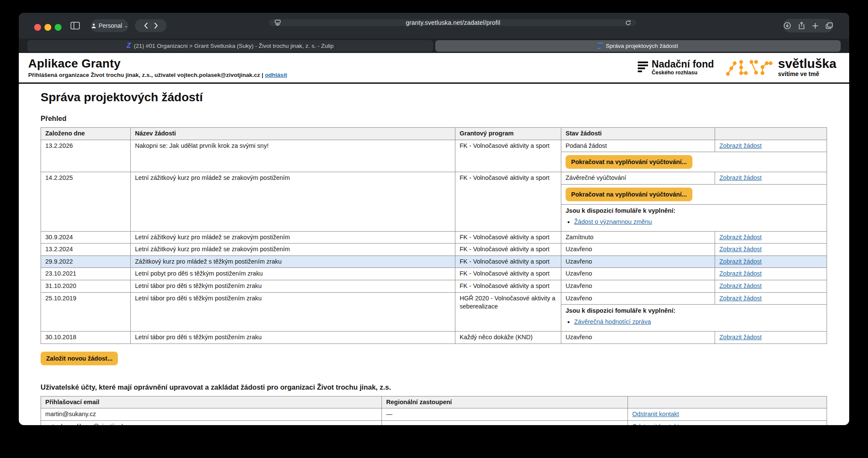 The width and height of the screenshot is (868, 458). Describe the element at coordinates (638, 46) in the screenshot. I see `tab-sprava-zadosti: Správa projektových žádostí` at that location.